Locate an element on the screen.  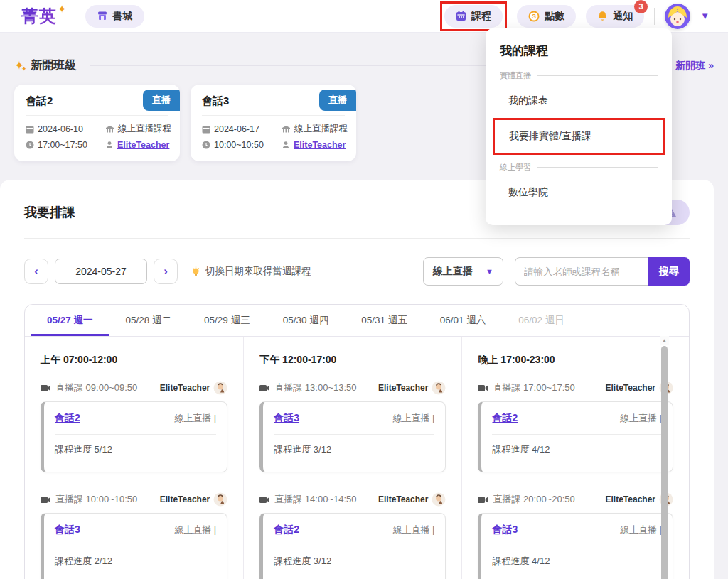
slot-time: 直播課 14:00~14:50 is located at coordinates (316, 499).